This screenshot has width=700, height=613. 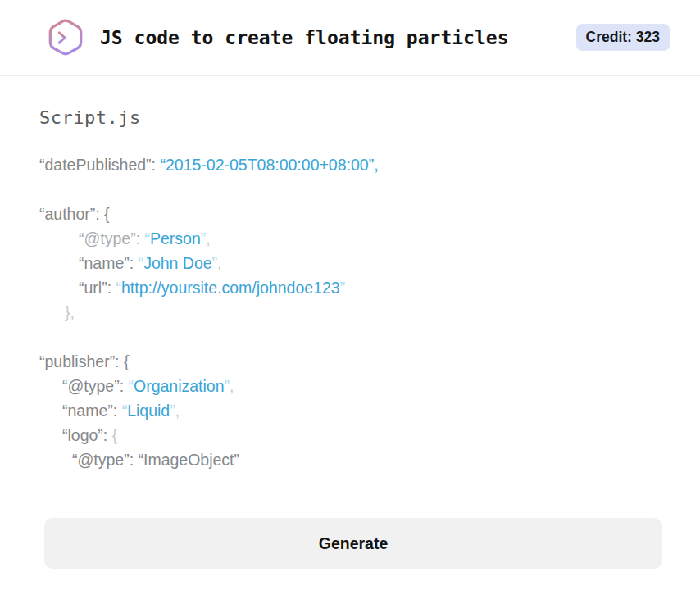 What do you see at coordinates (351, 386) in the screenshot?
I see `code-line: “@type”: “Organization”,` at bounding box center [351, 386].